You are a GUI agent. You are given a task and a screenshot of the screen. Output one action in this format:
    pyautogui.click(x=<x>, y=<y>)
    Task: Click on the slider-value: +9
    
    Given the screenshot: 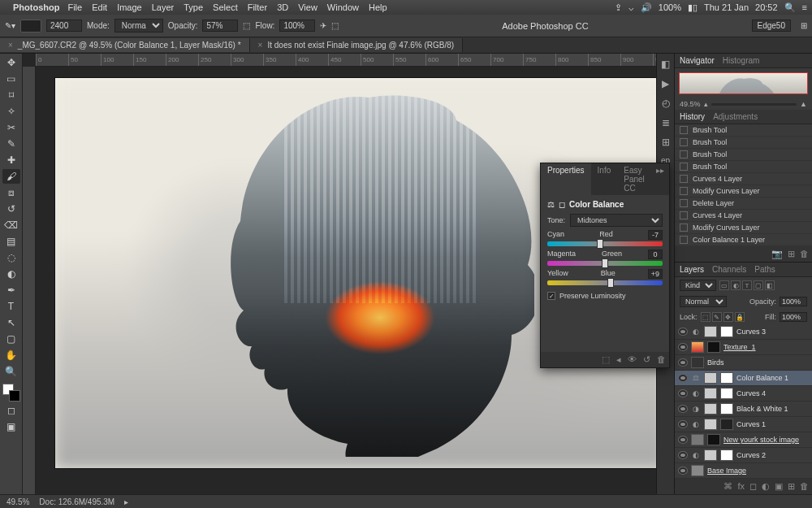 What is the action you would take?
    pyautogui.click(x=655, y=274)
    